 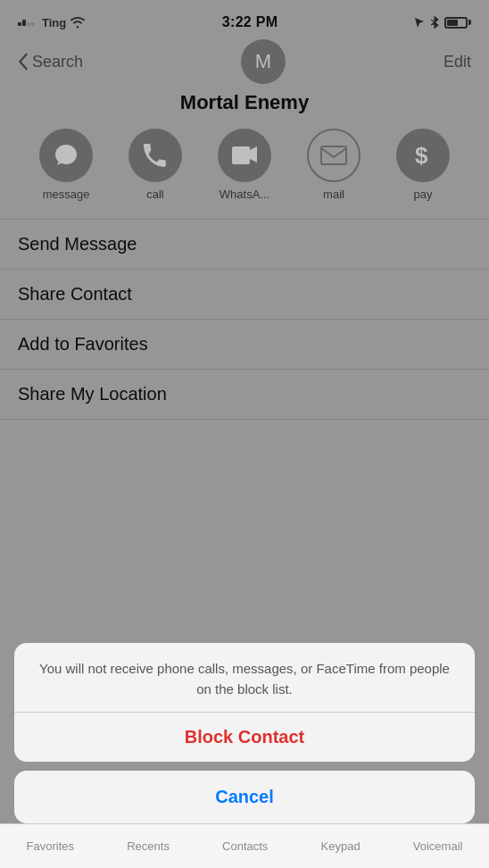 What do you see at coordinates (148, 847) in the screenshot?
I see `tab-recents: Recents` at bounding box center [148, 847].